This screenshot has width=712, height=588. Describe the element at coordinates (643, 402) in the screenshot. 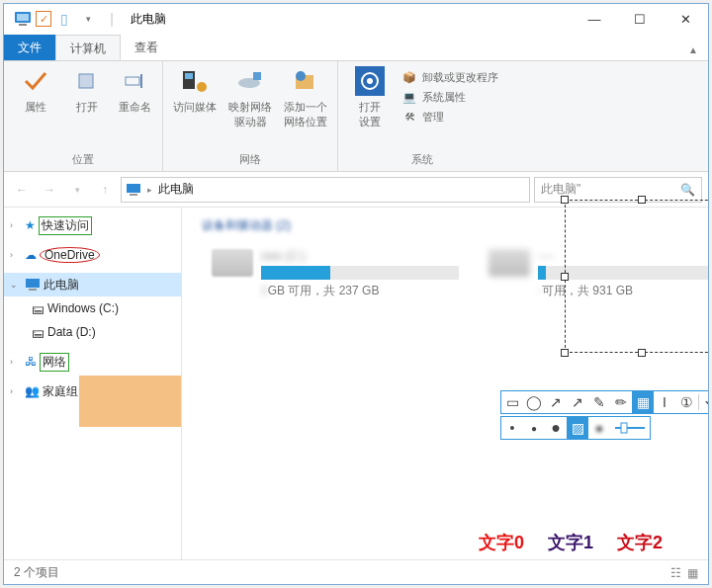

I see `tool-mosaic: ▦` at that location.